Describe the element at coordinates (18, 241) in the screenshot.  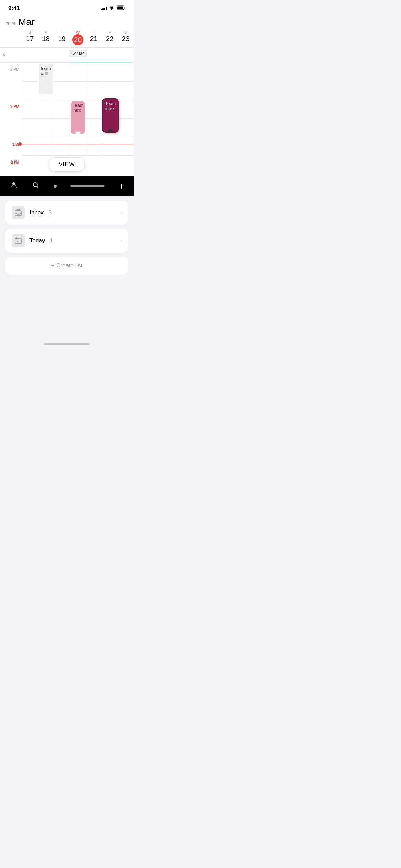
I see `today-icon-wrap` at that location.